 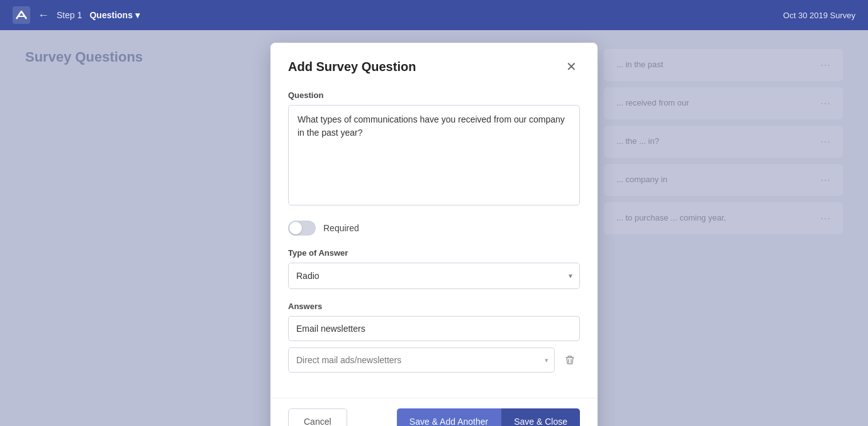 What do you see at coordinates (434, 228) in the screenshot?
I see `required-row: Required` at bounding box center [434, 228].